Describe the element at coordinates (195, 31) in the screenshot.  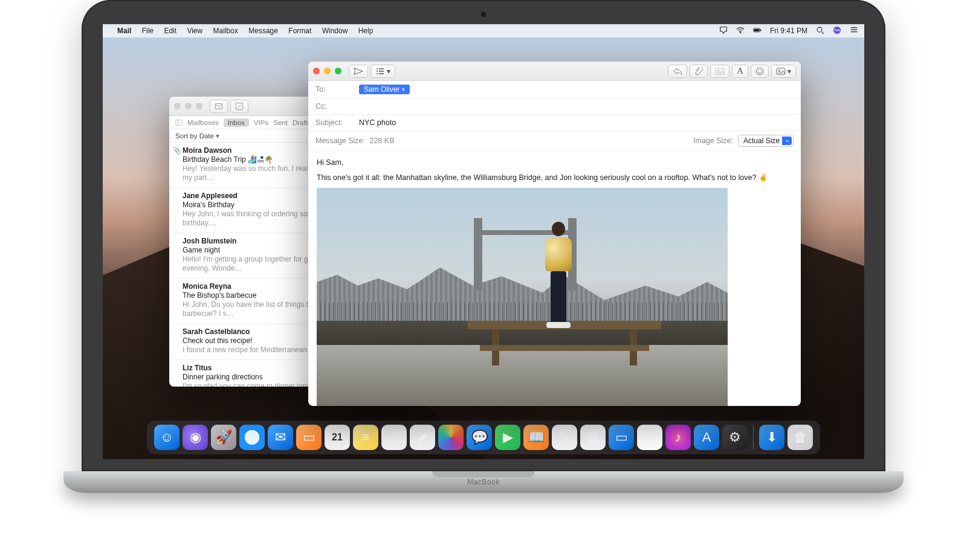
I see `menubar-item: View` at that location.